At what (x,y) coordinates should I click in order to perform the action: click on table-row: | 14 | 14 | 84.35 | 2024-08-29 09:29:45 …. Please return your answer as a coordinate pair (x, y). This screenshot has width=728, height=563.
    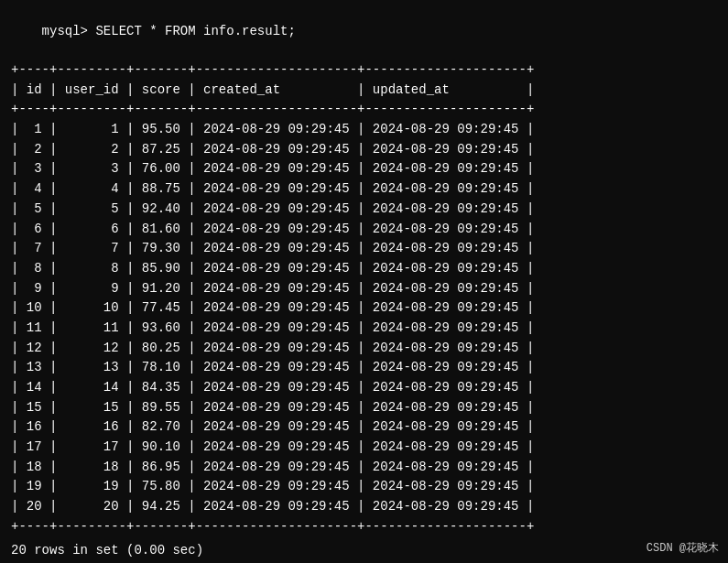
    Looking at the image, I should click on (364, 388).